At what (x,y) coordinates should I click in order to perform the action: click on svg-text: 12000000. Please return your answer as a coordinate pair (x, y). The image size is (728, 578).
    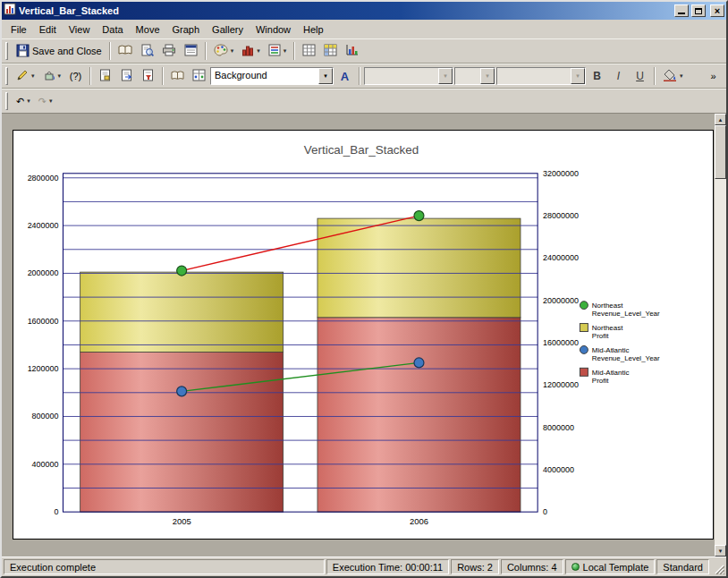
    Looking at the image, I should click on (561, 385).